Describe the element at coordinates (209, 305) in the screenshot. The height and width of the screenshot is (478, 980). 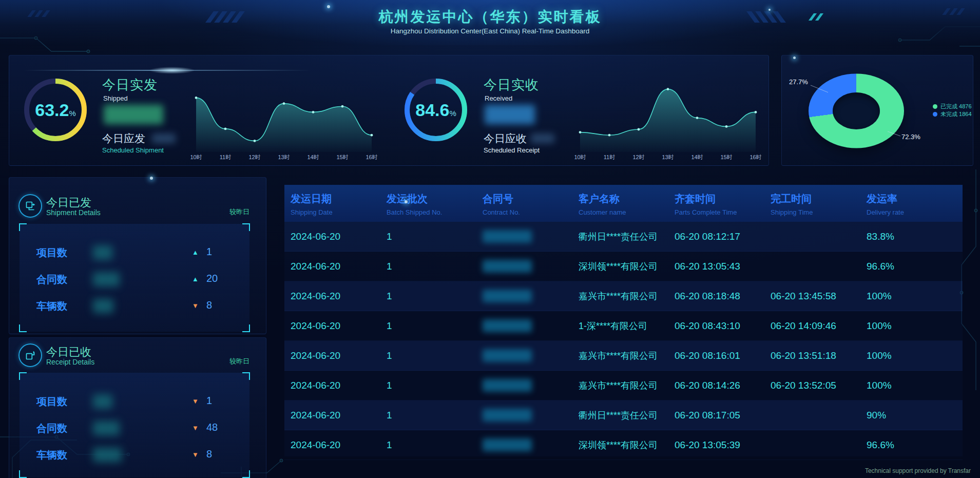
I see `stat-delta-value: 8` at that location.